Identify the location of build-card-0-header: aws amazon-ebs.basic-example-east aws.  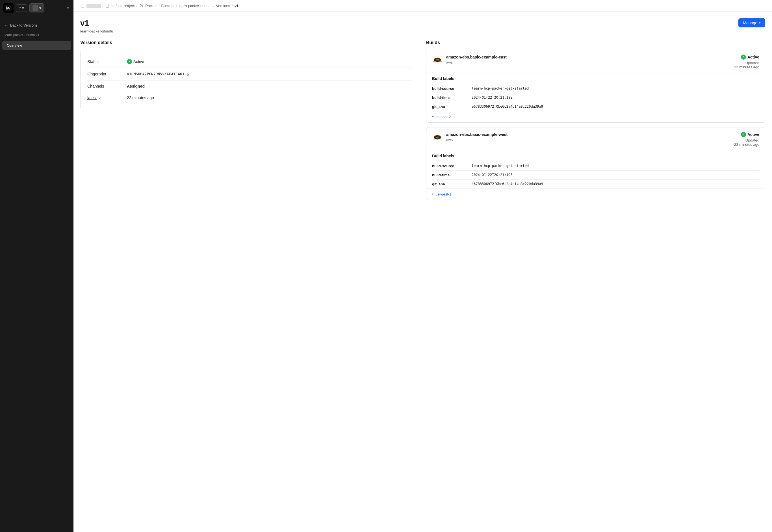
(596, 61).